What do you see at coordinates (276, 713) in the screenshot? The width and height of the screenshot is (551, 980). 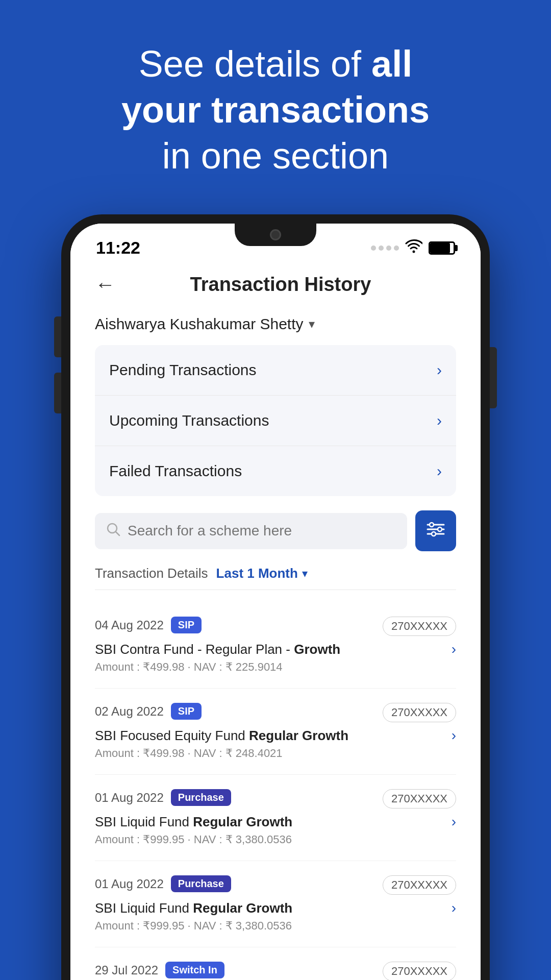 I see `txn-item-top-2: 02 Aug 2022 SIP 270XXXXX` at bounding box center [276, 713].